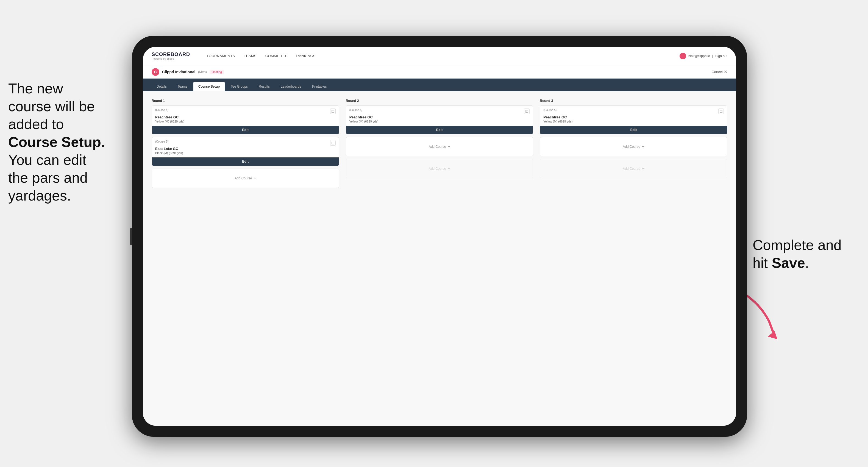  What do you see at coordinates (188, 72) in the screenshot?
I see `tournament-name-row: C Clippd Invitational (Men) Hosting` at bounding box center [188, 72].